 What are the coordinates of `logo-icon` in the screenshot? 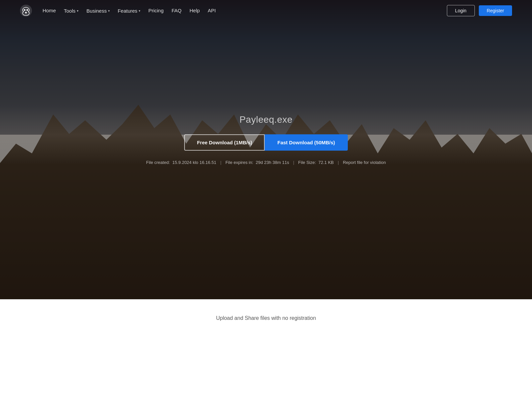 It's located at (26, 11).